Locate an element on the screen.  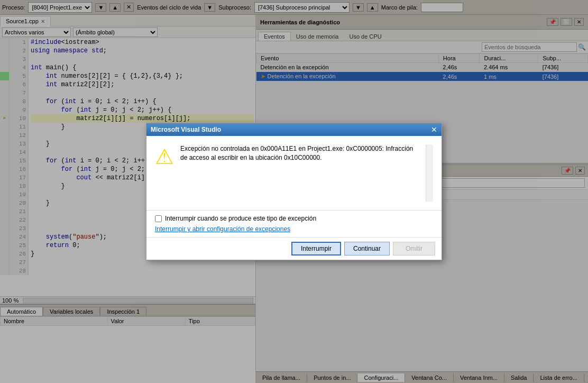
modal-checkbox-row: Interrumpir cuando se produce este tipo … is located at coordinates (294, 218).